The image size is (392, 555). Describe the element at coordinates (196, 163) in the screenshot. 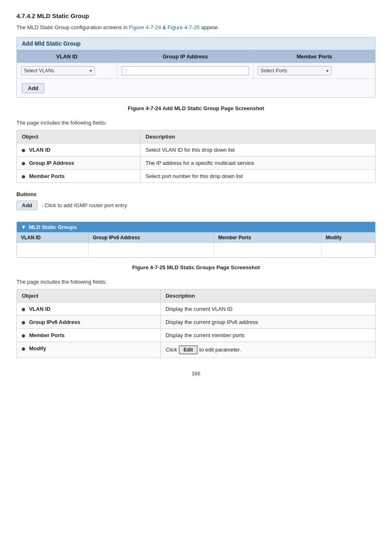

I see `table-row: Group IP Address The IP address for a sp…` at that location.